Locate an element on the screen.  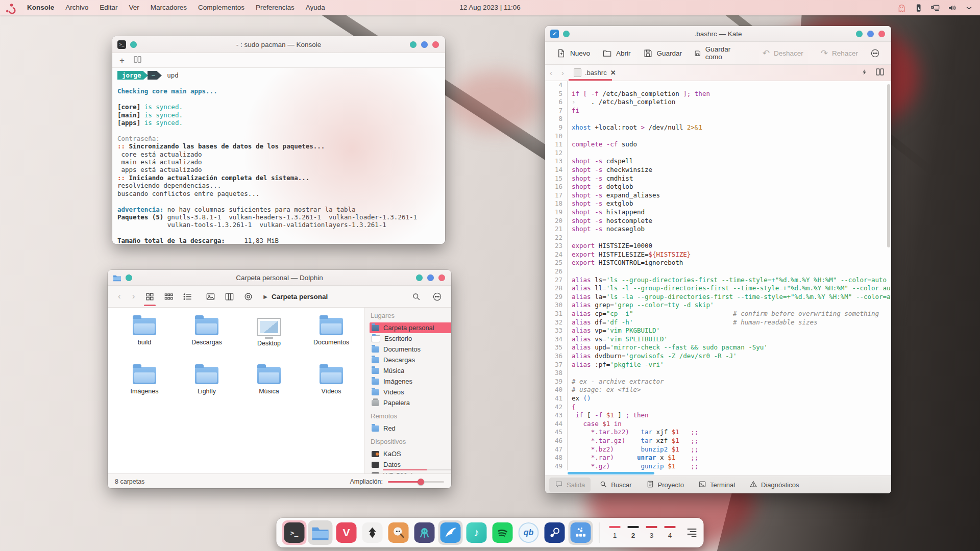
save-as-button: Guardar como is located at coordinates (716, 53).